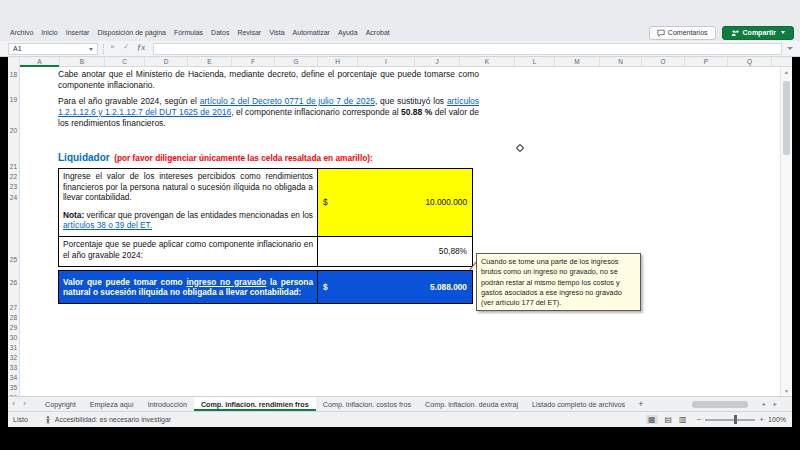 This screenshot has height=450, width=800. What do you see at coordinates (786, 118) in the screenshot?
I see `vertical-scroll-thumb` at bounding box center [786, 118].